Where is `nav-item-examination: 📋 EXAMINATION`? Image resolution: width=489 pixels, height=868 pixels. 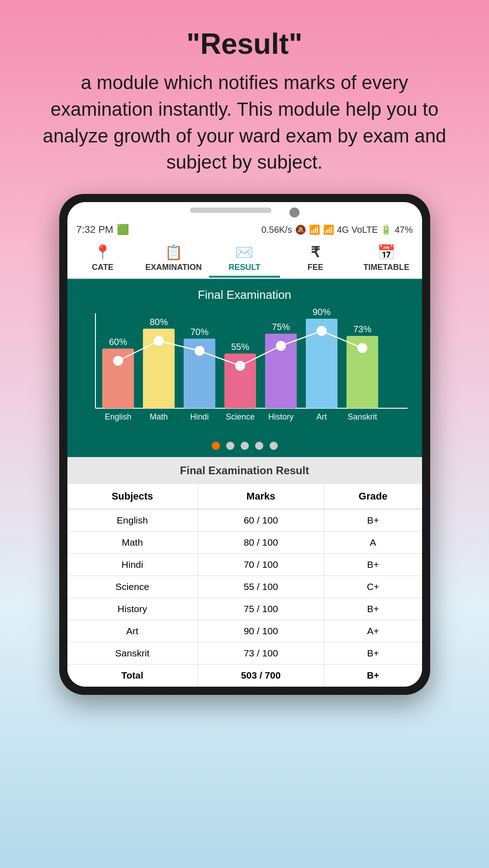 nav-item-examination: 📋 EXAMINATION is located at coordinates (174, 258).